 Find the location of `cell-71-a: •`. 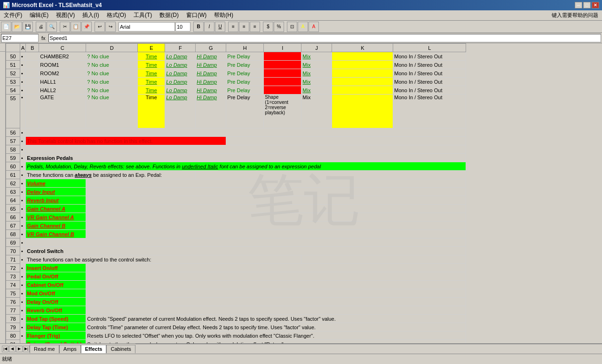

cell-71-a: • is located at coordinates (23, 260).